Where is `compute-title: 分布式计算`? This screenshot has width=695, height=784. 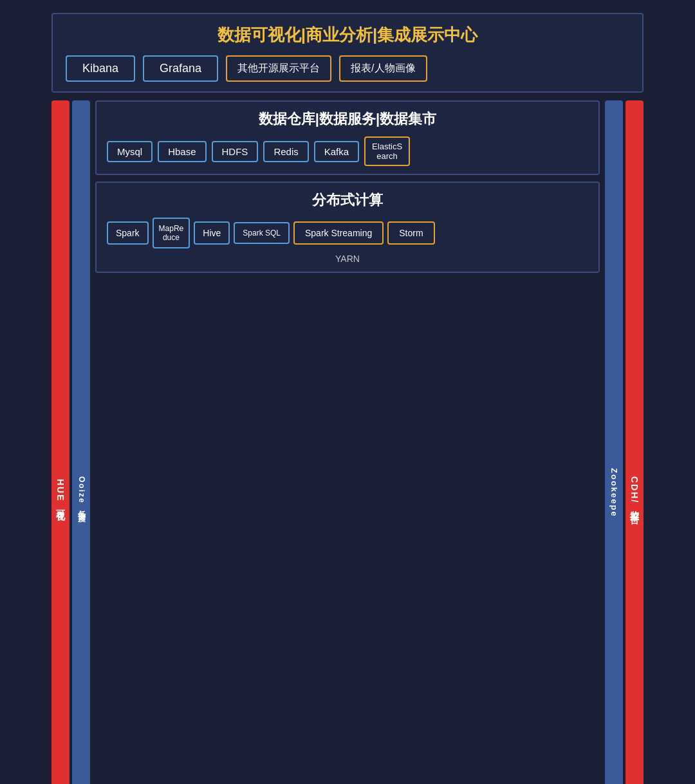 compute-title: 分布式计算 is located at coordinates (348, 200).